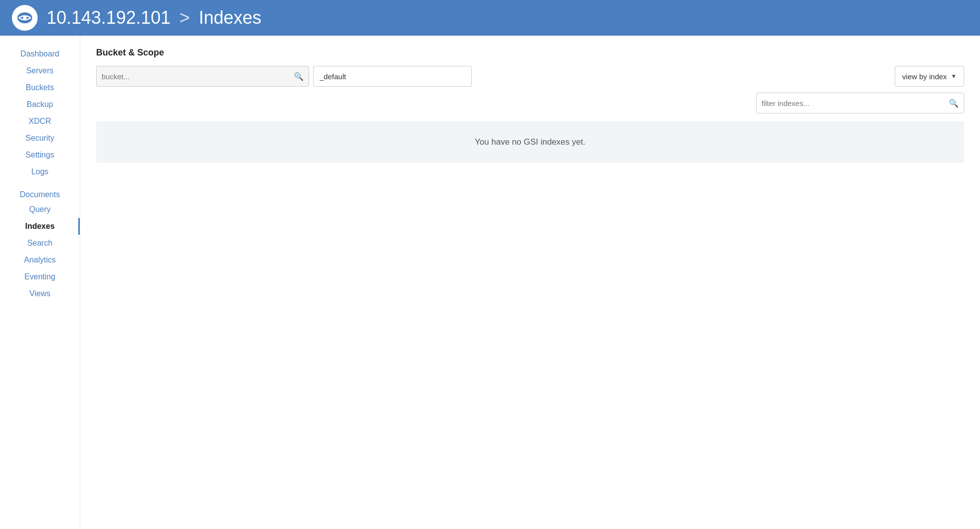  I want to click on empty-state: You have no GSI indexes yet., so click(530, 142).